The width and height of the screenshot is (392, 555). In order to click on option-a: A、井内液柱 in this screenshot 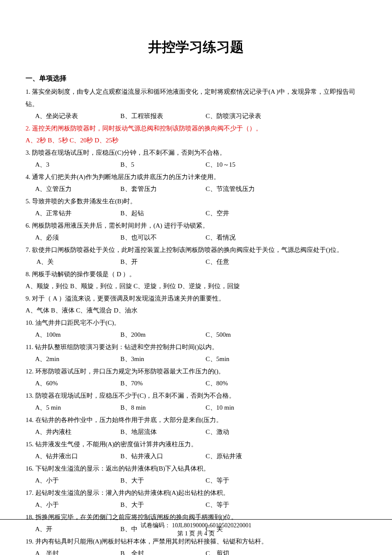, I will do `click(78, 432)`.